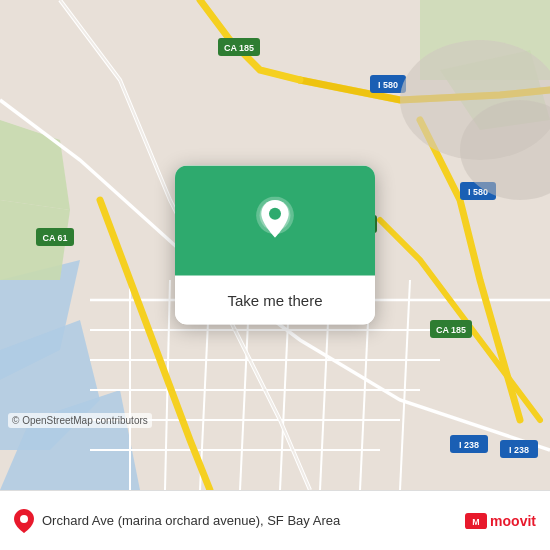  I want to click on moovit-pin-icon, so click(24, 521).